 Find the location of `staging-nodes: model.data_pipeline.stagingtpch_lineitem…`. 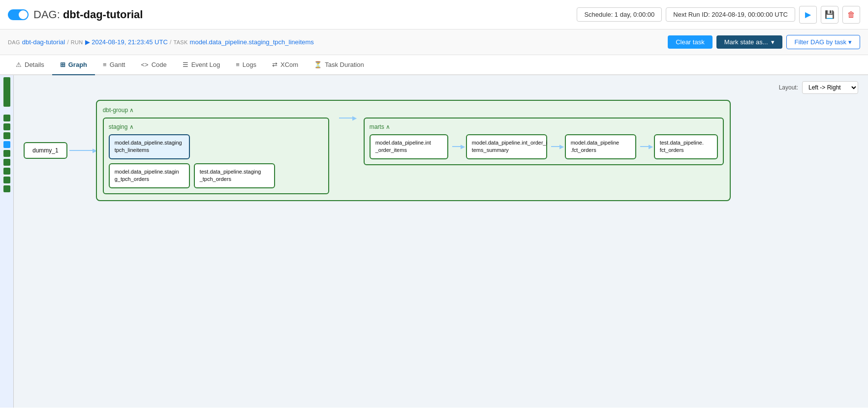

staging-nodes: model.data_pipeline.stagingtpch_lineitem… is located at coordinates (216, 161).